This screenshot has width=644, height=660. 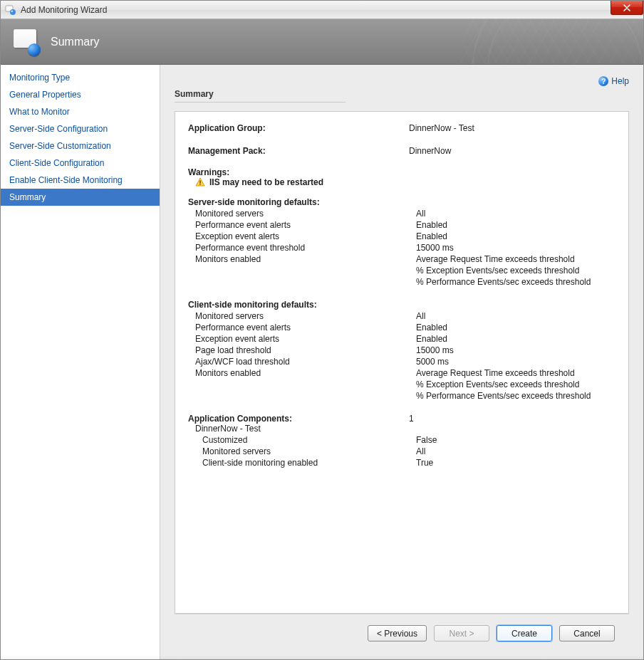 I want to click on server-perf-alerts-value: Enabled, so click(x=516, y=225).